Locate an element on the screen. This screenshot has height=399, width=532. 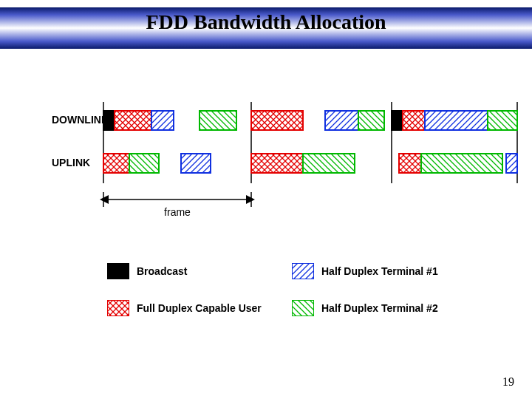
page-number: 19 is located at coordinates (508, 382).